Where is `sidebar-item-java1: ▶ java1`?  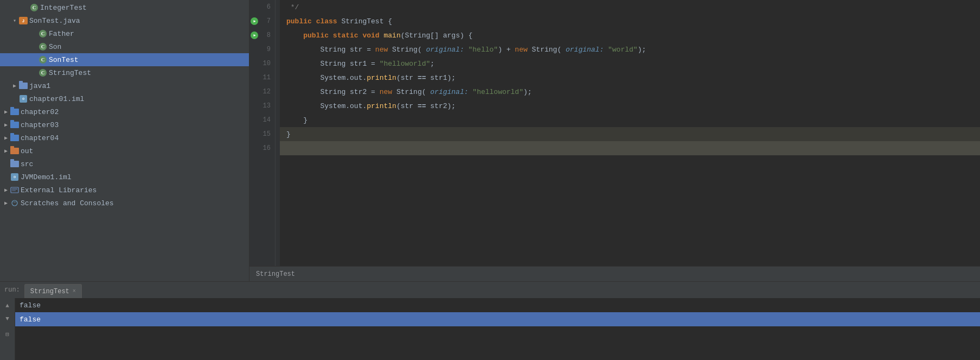
sidebar-item-java1: ▶ java1 is located at coordinates (125, 86).